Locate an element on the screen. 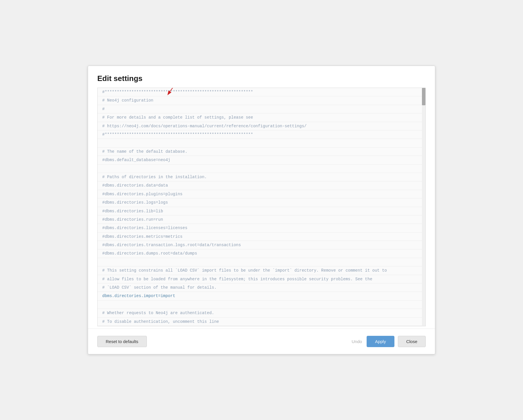 The image size is (523, 420). code-line: #dbms.directories.licenses=licenses is located at coordinates (260, 228).